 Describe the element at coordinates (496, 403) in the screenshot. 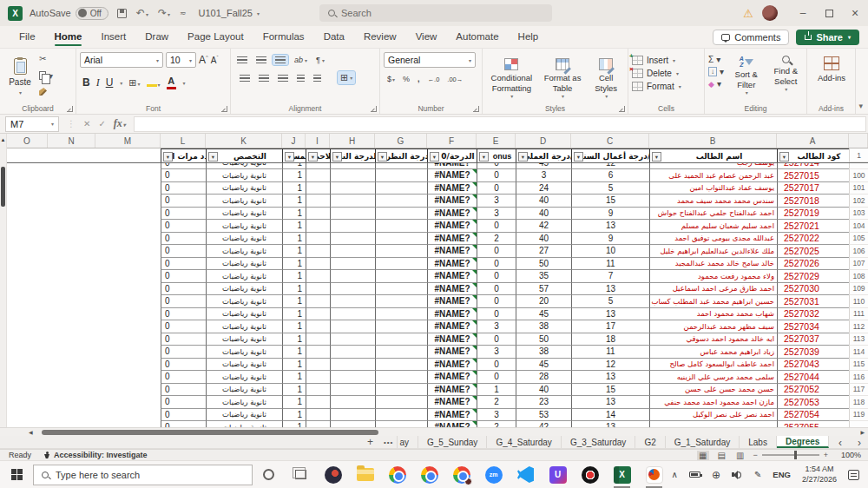

I see `grid-cell-E: 2` at that location.